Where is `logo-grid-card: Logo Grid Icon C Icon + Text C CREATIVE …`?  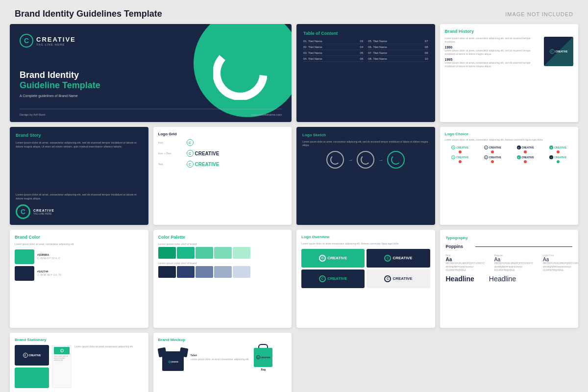 logo-grid-card: Logo Grid Icon C Icon + Text C CREATIVE … is located at coordinates (222, 176).